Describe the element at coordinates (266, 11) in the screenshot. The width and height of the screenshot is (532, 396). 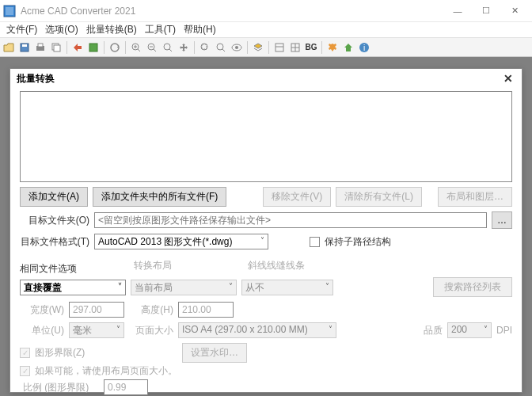
I see `titlebar: Acme CAD Converter 2021 — ☐ ✕` at that location.